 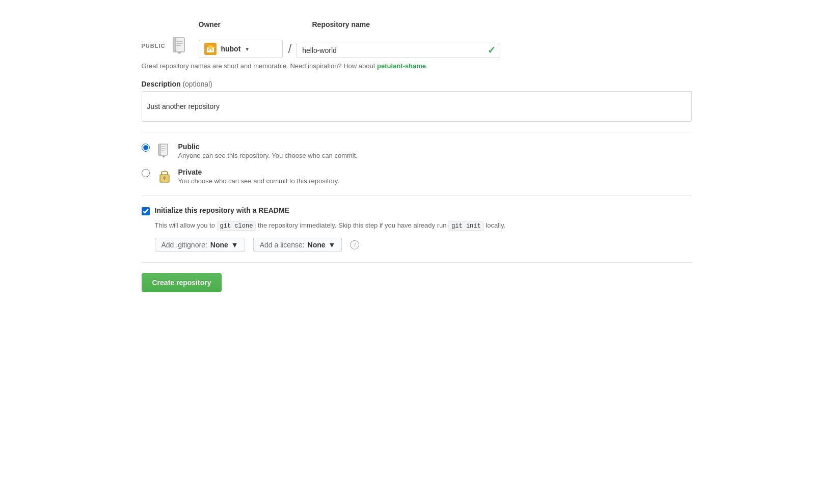 What do you see at coordinates (161, 84) in the screenshot?
I see `description-label-text: Description` at bounding box center [161, 84].